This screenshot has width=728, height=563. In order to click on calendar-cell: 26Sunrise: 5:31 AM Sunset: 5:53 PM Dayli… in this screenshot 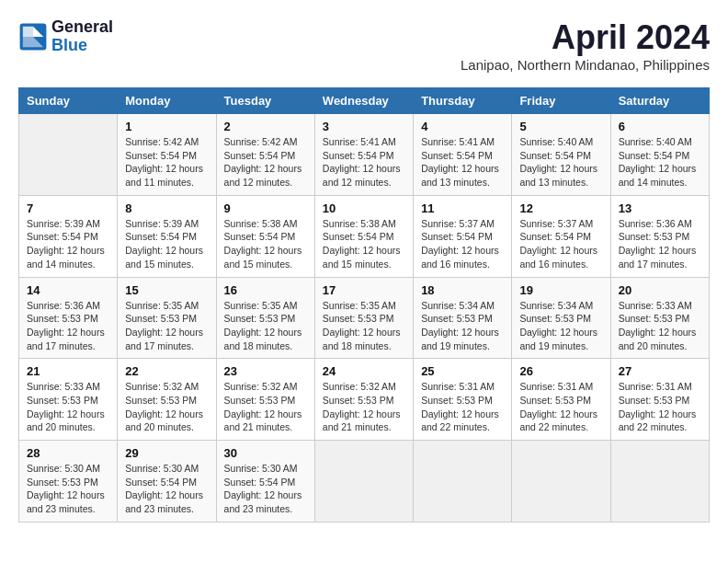, I will do `click(561, 399)`.